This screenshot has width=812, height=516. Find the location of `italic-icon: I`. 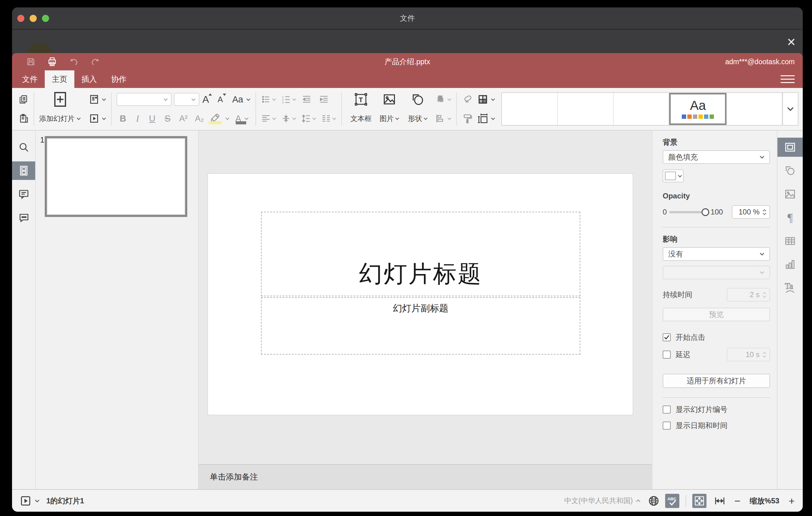

italic-icon: I is located at coordinates (138, 119).